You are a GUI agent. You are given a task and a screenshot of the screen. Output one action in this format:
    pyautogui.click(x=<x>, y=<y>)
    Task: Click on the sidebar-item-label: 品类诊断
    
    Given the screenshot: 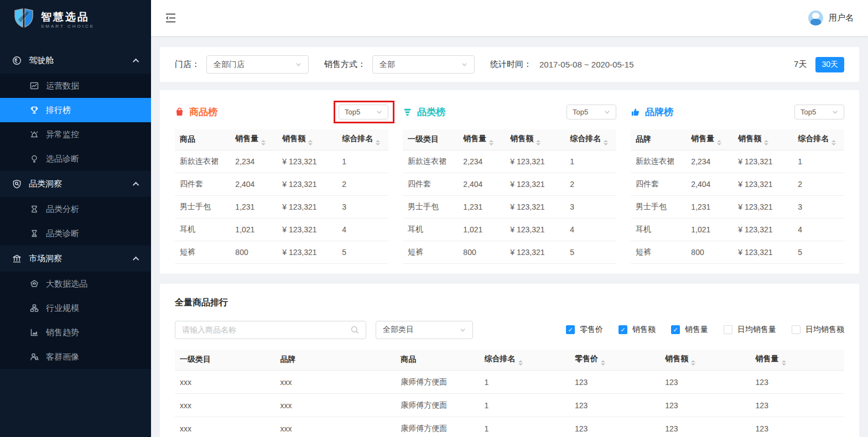 What is the action you would take?
    pyautogui.click(x=63, y=233)
    